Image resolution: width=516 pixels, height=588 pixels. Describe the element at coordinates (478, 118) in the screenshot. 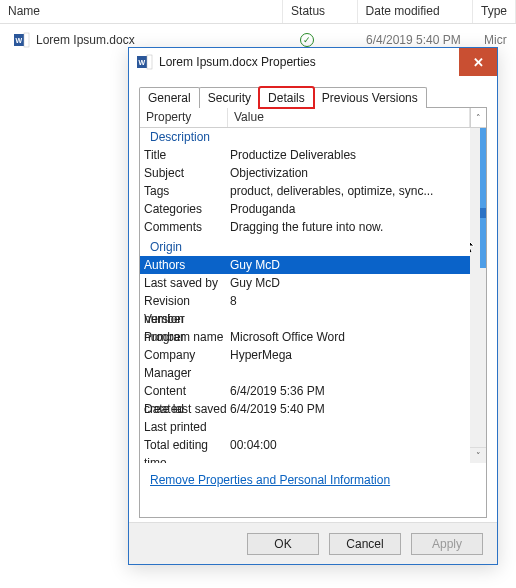

I see `scroll-up-button: ˄` at that location.